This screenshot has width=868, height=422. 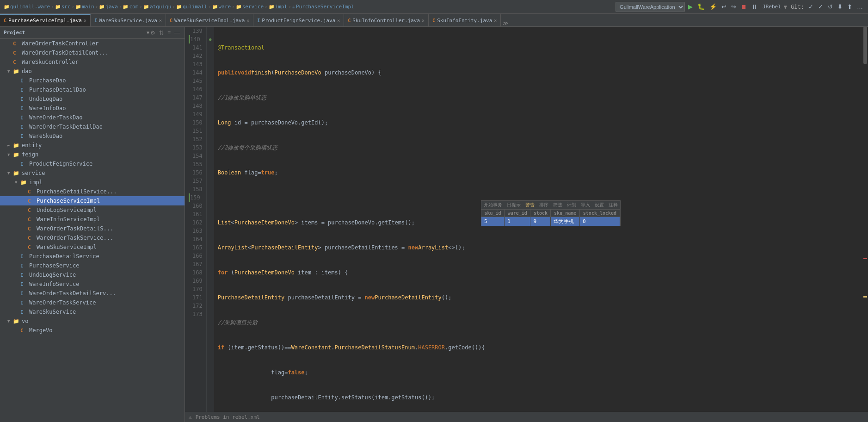 I want to click on jrebel-label: JRebel, so click(x=772, y=6).